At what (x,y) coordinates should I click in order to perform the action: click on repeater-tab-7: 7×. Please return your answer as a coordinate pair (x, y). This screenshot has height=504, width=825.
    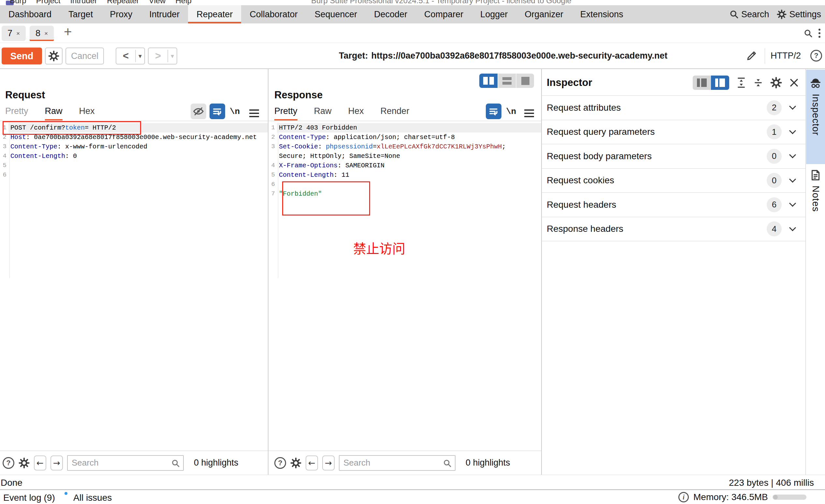
    Looking at the image, I should click on (14, 33).